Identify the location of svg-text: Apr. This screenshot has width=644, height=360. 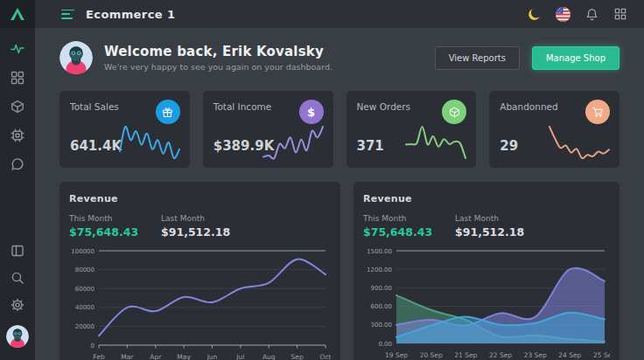
(156, 357).